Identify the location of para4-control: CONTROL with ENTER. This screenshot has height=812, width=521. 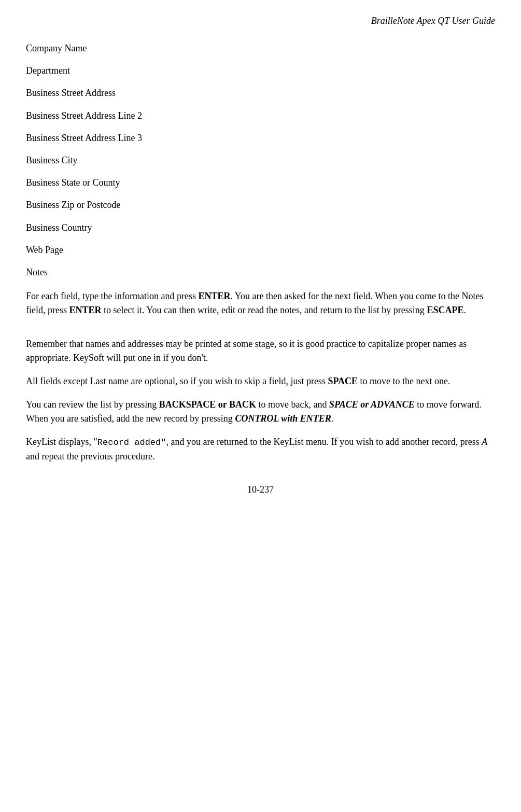
(283, 418).